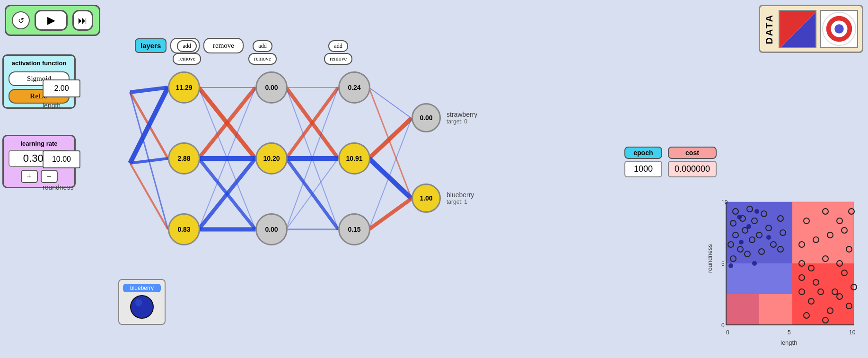 The height and width of the screenshot is (358, 868). Describe the element at coordinates (184, 158) in the screenshot. I see `neuron-l1-1: 2.88` at that location.